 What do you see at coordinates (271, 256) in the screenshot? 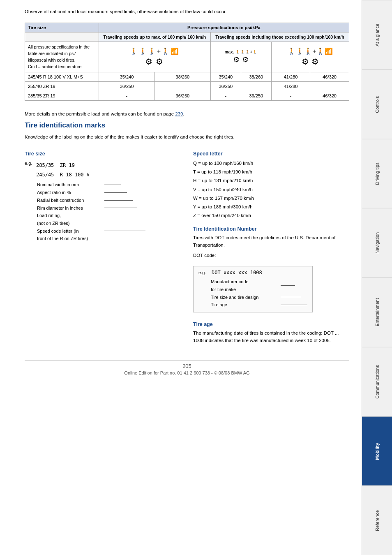
I see `tin-dot-label: DOT code:` at bounding box center [271, 256].